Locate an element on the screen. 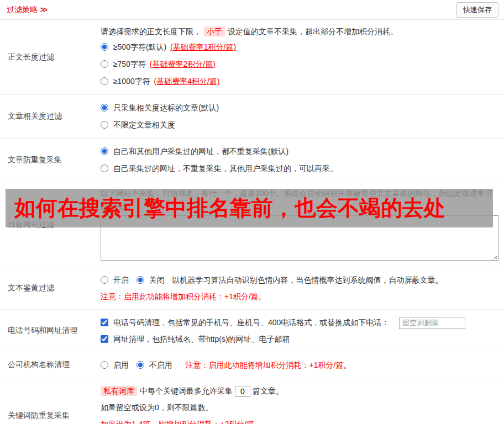 The height and width of the screenshot is (424, 504). row-dedup-filter: 文章防重复采集 自己和其他用户采集过的网址，都不重复采集(默认) 自己采集过的网… is located at coordinates (252, 160).